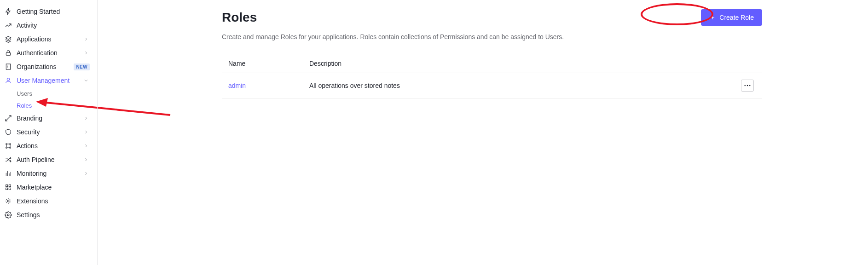  What do you see at coordinates (8, 81) in the screenshot?
I see `user-icon` at bounding box center [8, 81].